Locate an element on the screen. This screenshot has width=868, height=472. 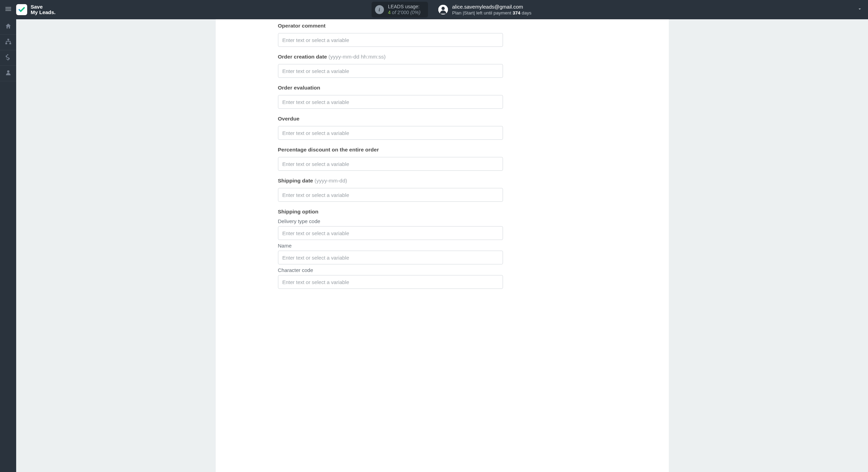
field-order-evaluation: Order evaluation is located at coordinates (391, 96).